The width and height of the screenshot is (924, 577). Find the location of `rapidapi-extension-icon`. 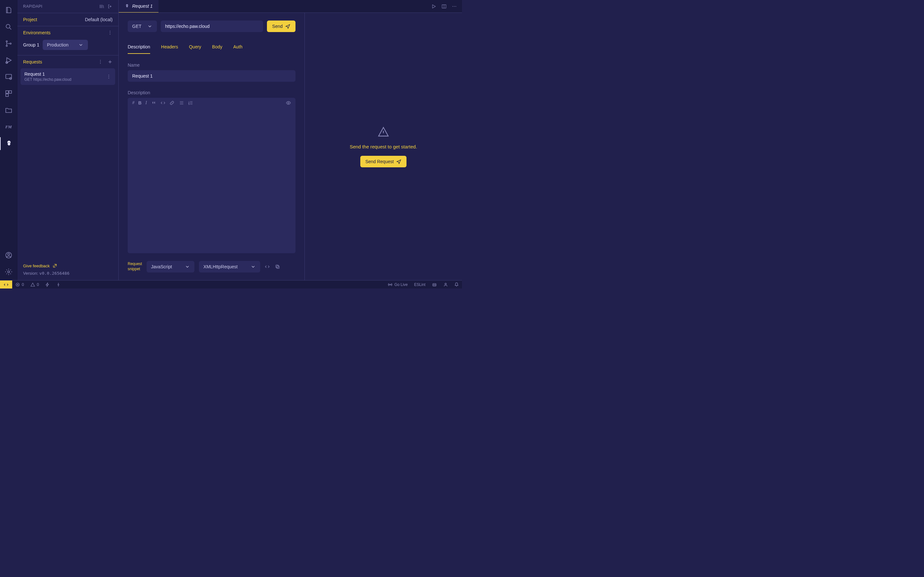

rapidapi-extension-icon is located at coordinates (8, 143).